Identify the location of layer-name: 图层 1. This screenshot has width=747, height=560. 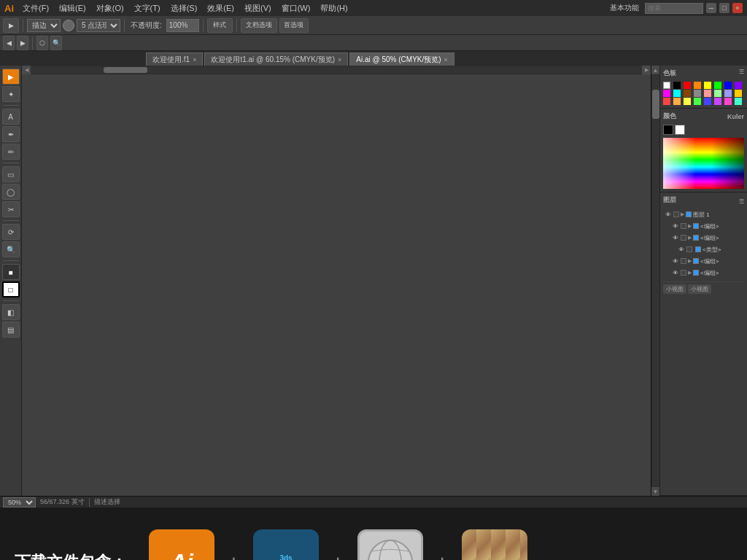
(702, 214).